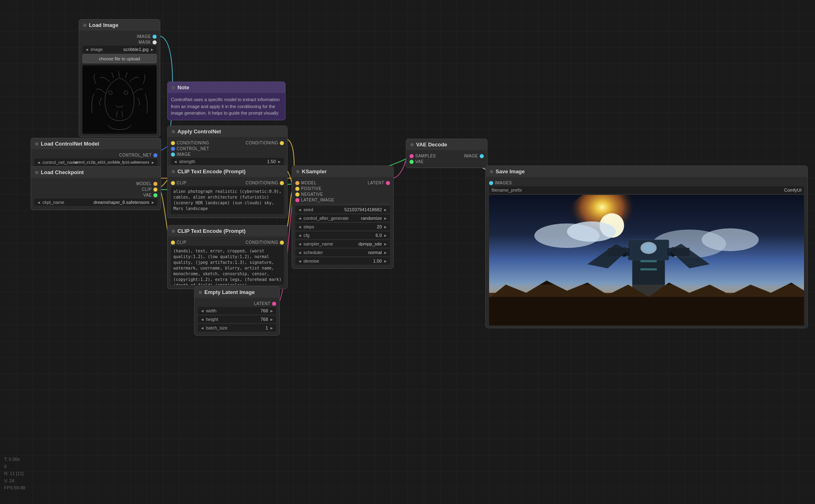  I want to click on controlnet-in-port, so click(173, 149).